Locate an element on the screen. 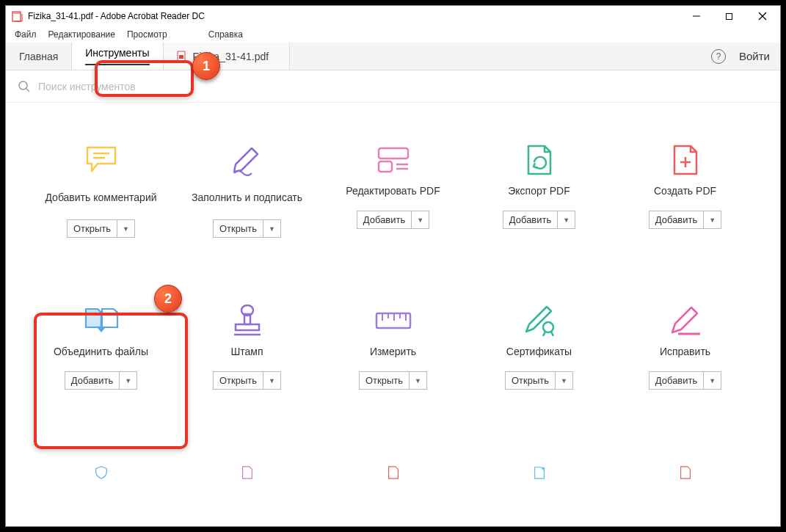 The image size is (786, 532). stamp-icon is located at coordinates (247, 321).